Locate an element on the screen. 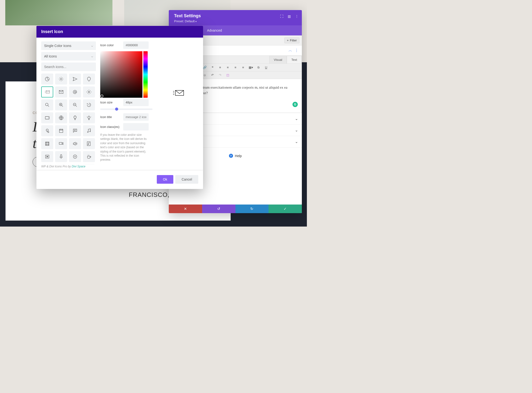 The width and height of the screenshot is (532, 393). strikethrough-icon: S is located at coordinates (258, 68).